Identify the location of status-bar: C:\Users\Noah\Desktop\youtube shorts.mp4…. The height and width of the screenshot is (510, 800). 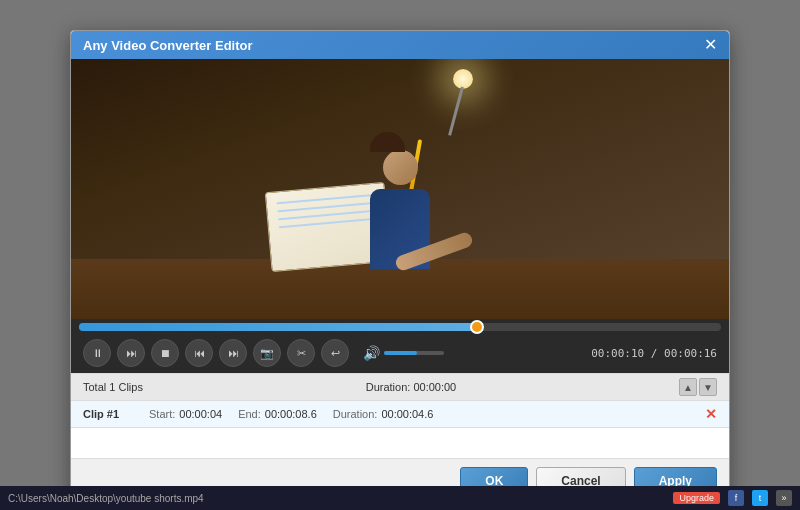
(400, 498).